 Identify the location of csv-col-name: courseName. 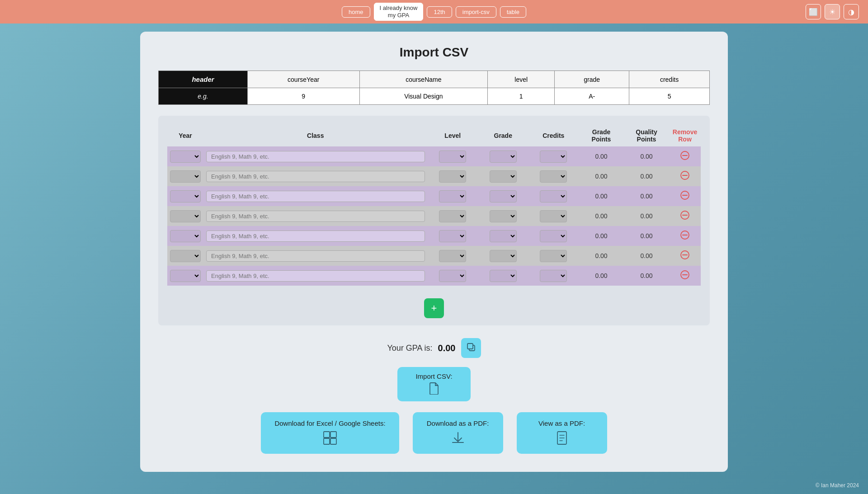
(424, 80).